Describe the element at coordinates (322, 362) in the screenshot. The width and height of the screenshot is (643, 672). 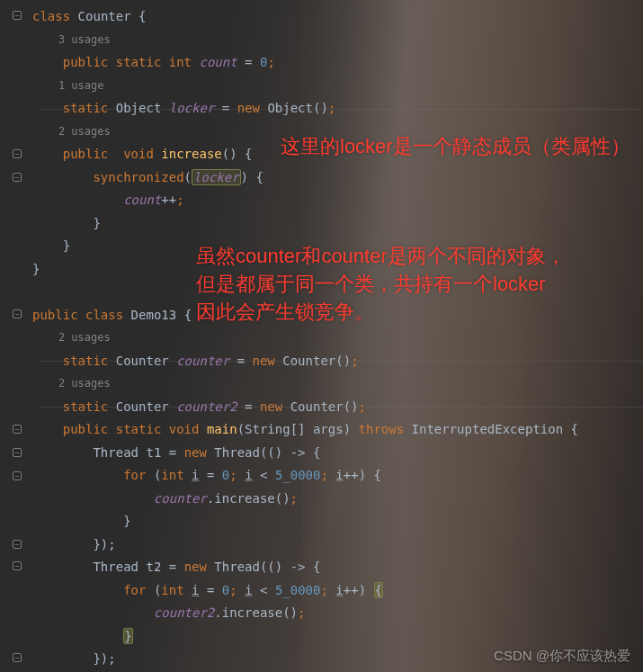
I see `code-line: static Counter counter = new Counter();` at that location.